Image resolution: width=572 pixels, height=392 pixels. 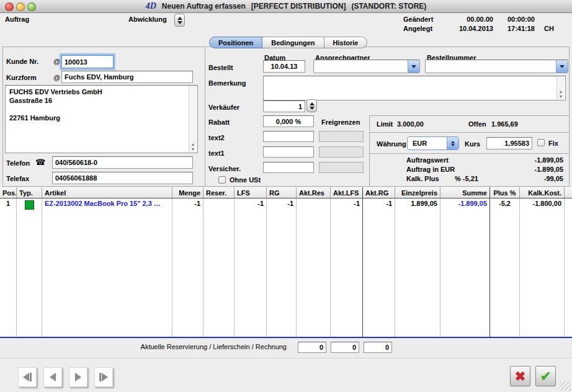 I want to click on freigrenzen-label: Freigrenzen, so click(x=341, y=122).